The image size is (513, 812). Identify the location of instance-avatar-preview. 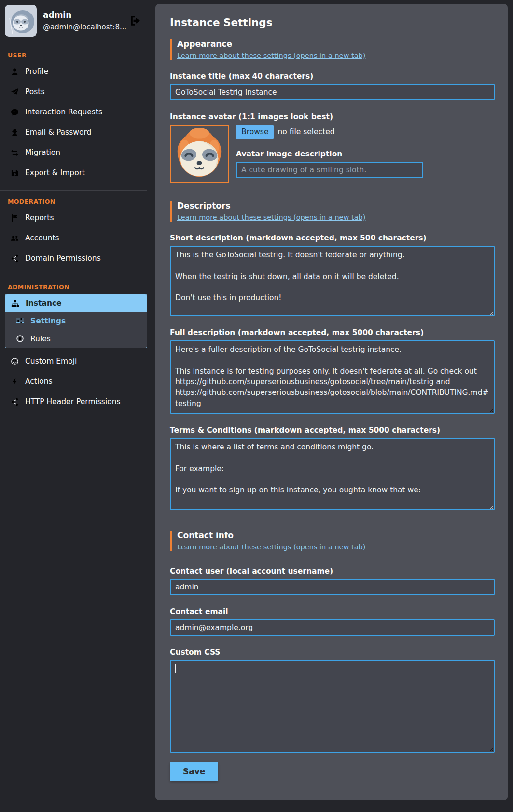
(199, 154).